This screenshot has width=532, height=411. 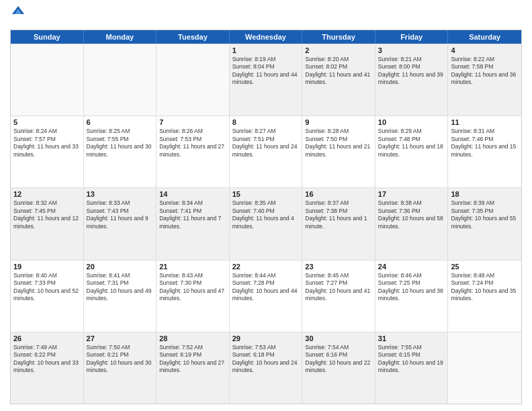 I want to click on daylight-text: Daylight: 10 hours and 47 minutes., so click(x=193, y=295).